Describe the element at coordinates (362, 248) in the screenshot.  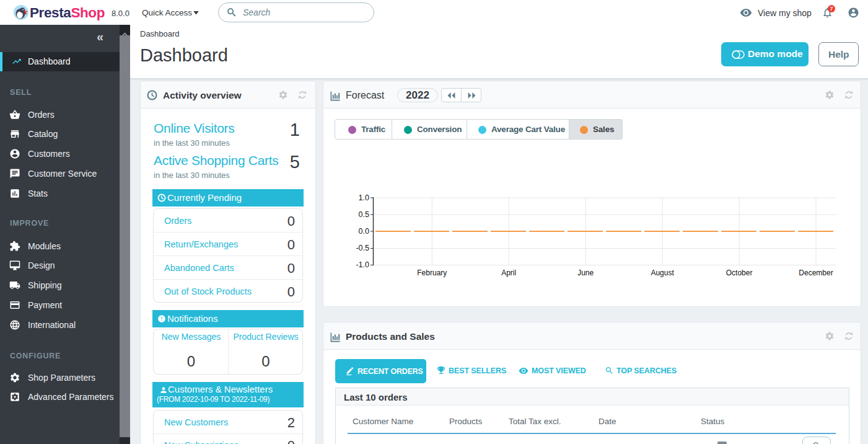
I see `svg-text: -0.5` at that location.